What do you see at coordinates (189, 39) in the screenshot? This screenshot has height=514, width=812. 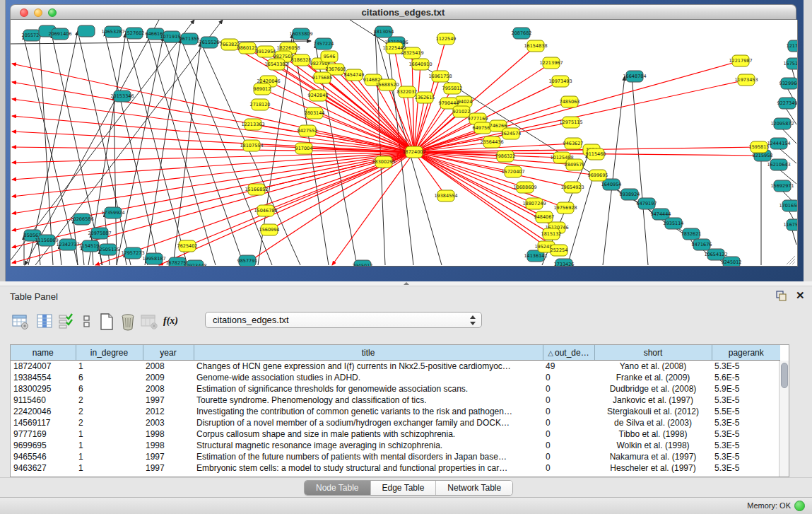 I see `graph-node: 9671355` at bounding box center [189, 39].